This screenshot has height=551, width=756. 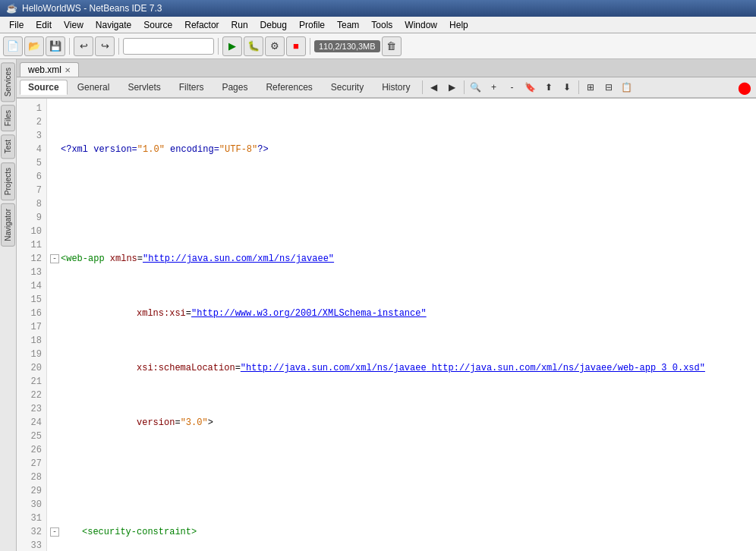 What do you see at coordinates (402, 423) in the screenshot?
I see `code-line-6: version="3.0">` at bounding box center [402, 423].